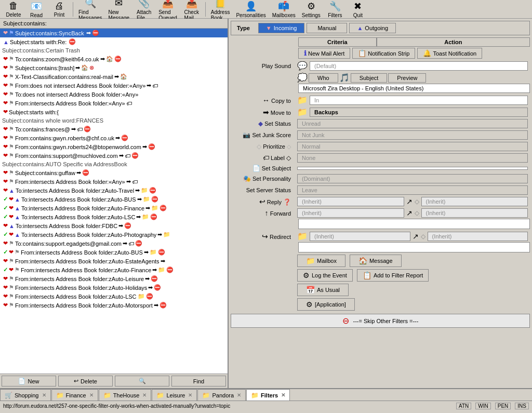 The width and height of the screenshot is (532, 413). What do you see at coordinates (360, 236) in the screenshot?
I see `redirect-val1: (Inherit)` at bounding box center [360, 236].